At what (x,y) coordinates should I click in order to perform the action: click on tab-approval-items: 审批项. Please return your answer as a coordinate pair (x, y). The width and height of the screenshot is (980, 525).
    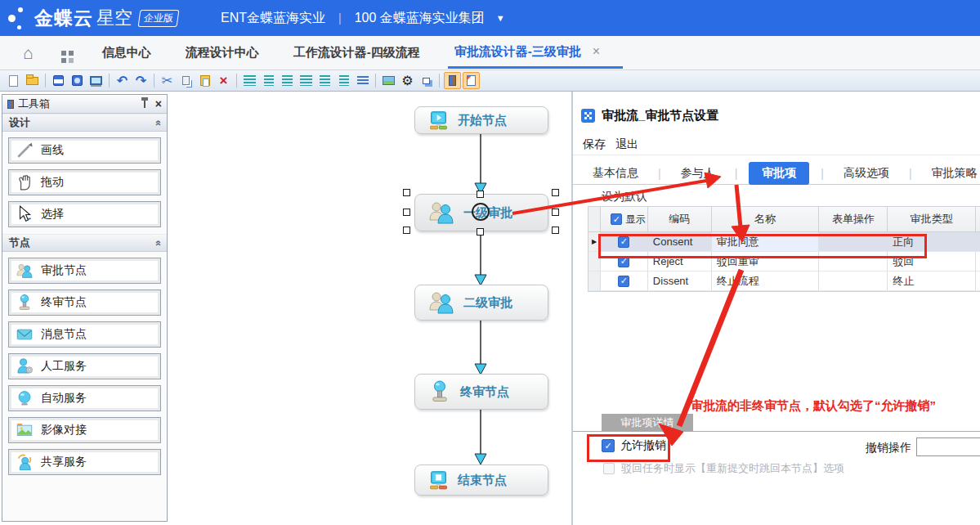
    Looking at the image, I should click on (779, 173).